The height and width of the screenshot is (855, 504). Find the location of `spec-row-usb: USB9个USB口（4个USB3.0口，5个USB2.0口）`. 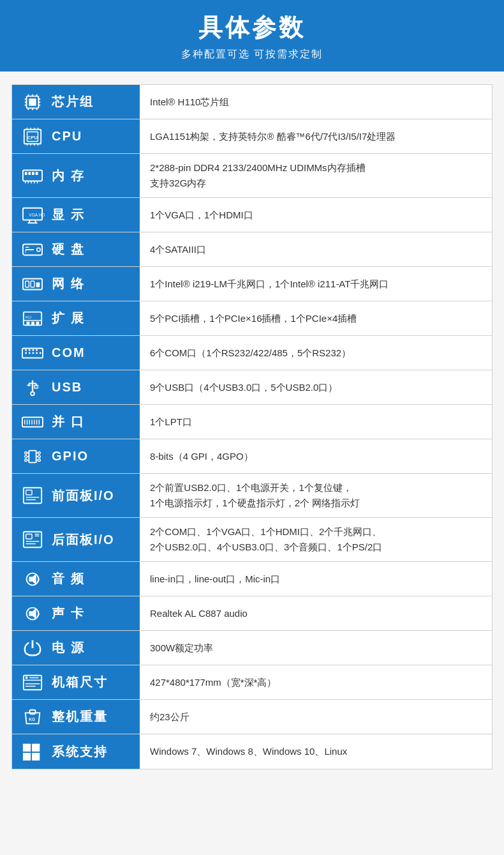

spec-row-usb: USB9个USB口（4个USB3.0口，5个USB2.0口） is located at coordinates (252, 388).